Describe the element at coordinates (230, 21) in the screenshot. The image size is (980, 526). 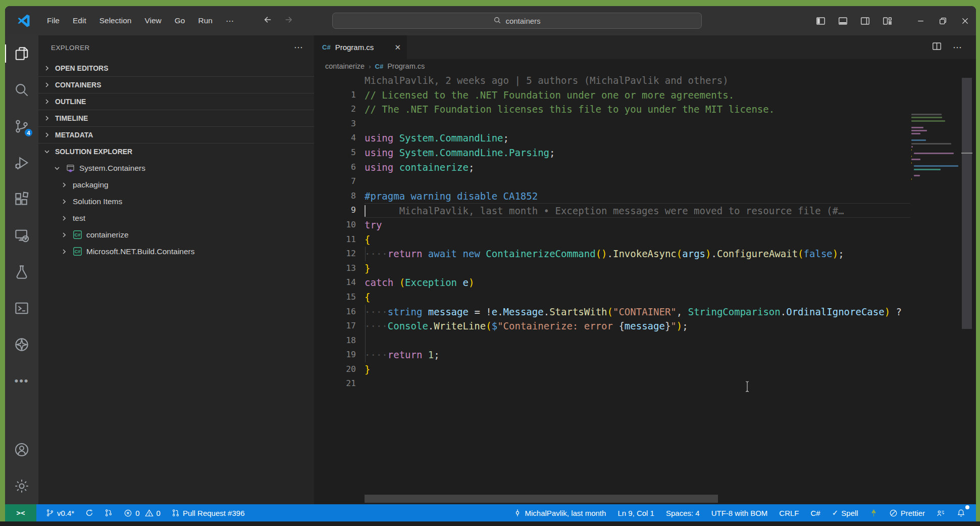
I see `menu-overflow-icon: ⋯` at that location.